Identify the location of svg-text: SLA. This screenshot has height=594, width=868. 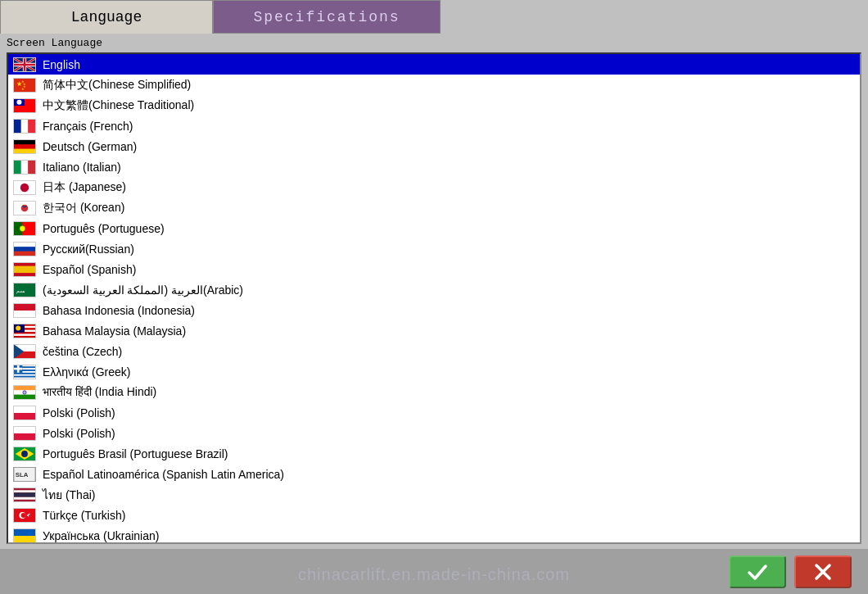
(22, 475).